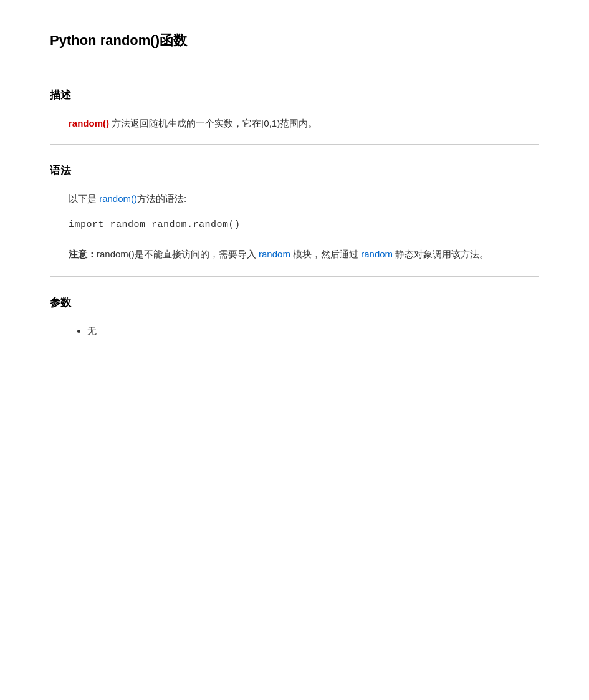  I want to click on list-item: 无, so click(313, 330).